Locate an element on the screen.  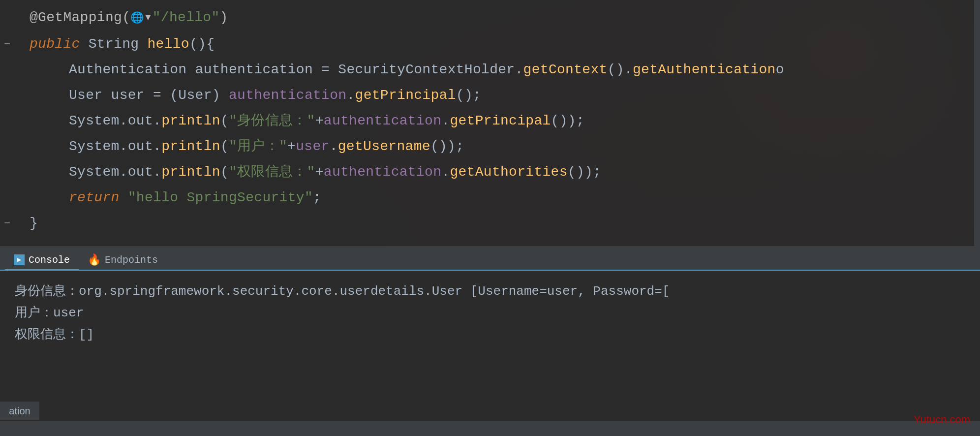
code-content-annotation: @GetMapping(🌐▾"/hello") is located at coordinates (119, 18).